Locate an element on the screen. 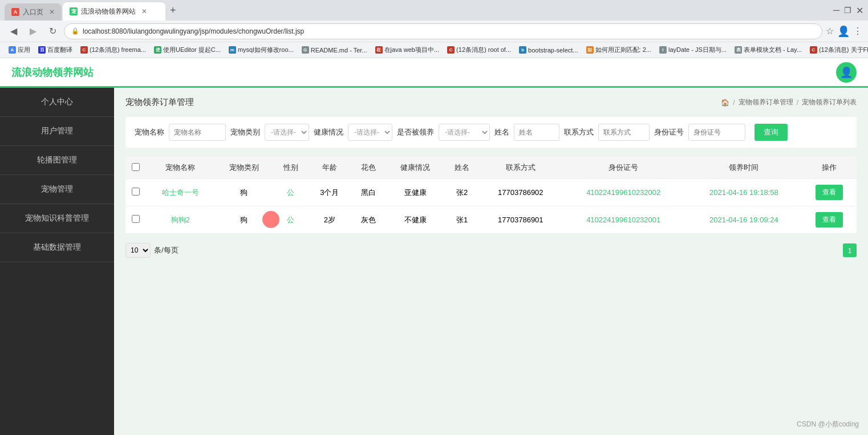 Image resolution: width=868 pixels, height=435 pixels. col-health: 健康情况 is located at coordinates (415, 168).